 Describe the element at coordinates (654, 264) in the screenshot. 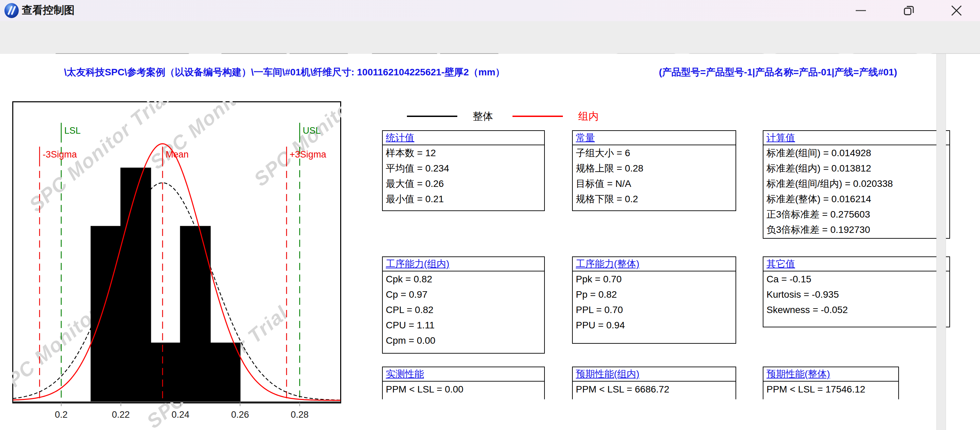

I see `panel-title: 工序能力(整体)` at that location.